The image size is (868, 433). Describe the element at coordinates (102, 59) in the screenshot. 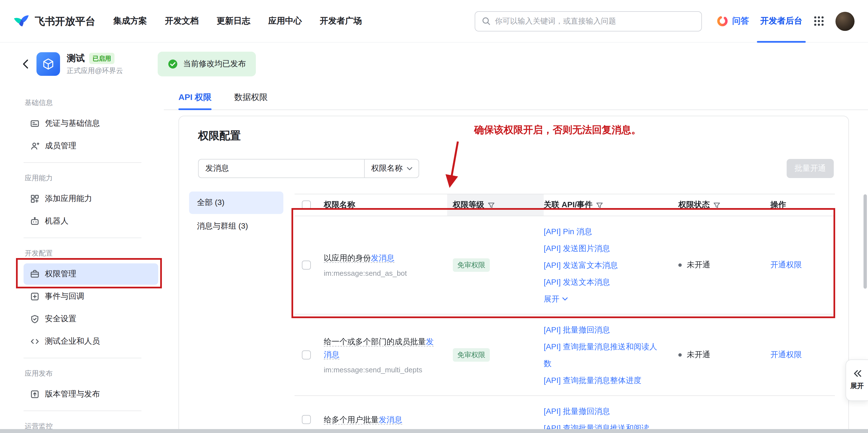

I see `enabled-badge: 已启用` at that location.